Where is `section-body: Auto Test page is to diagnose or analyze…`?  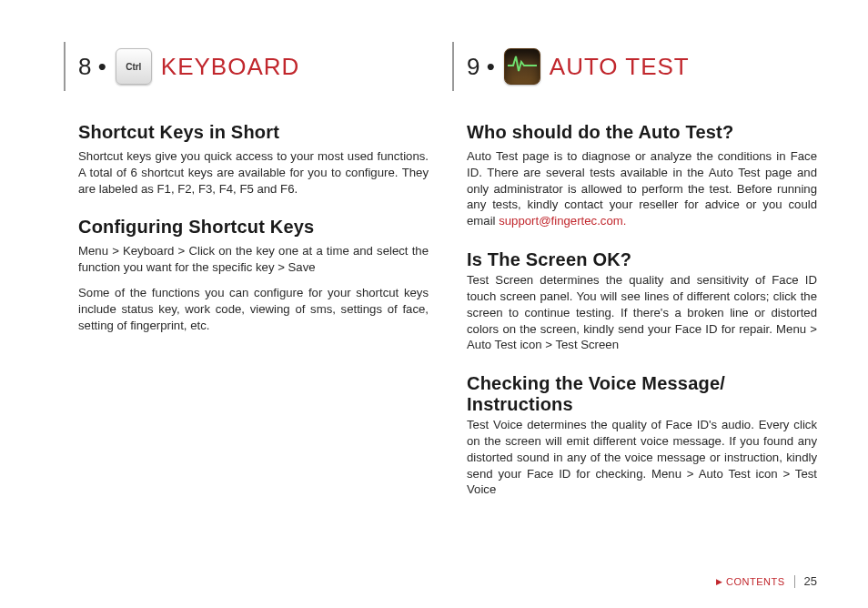 section-body: Auto Test page is to diagnose or analyze… is located at coordinates (642, 189).